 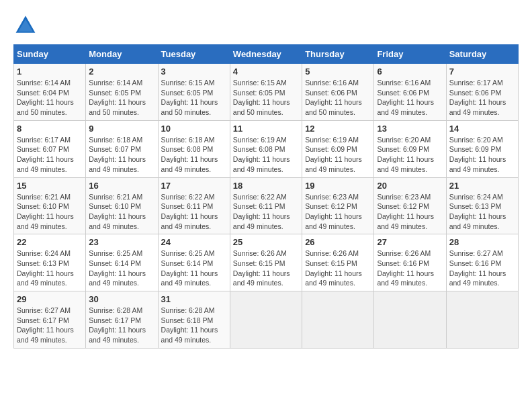 I want to click on day-number: 4, so click(x=266, y=71).